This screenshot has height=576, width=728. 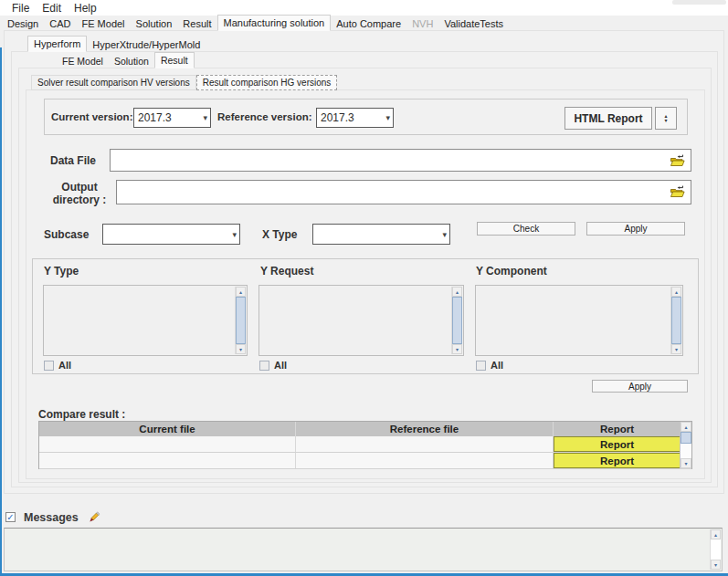 I want to click on tab-result: Result, so click(x=197, y=24).